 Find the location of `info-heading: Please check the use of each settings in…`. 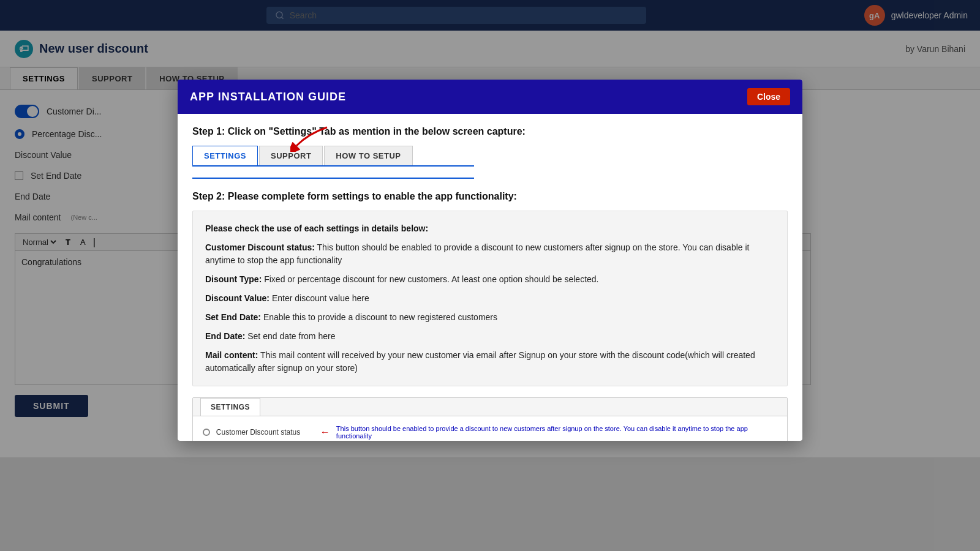

info-heading: Please check the use of each settings in… is located at coordinates (317, 228).